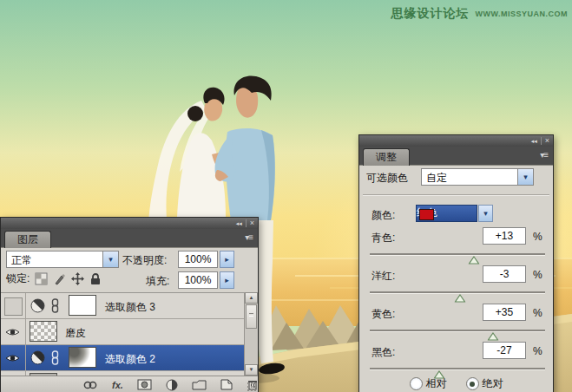  I want to click on opacity-spinner-icon: ▸, so click(227, 259).